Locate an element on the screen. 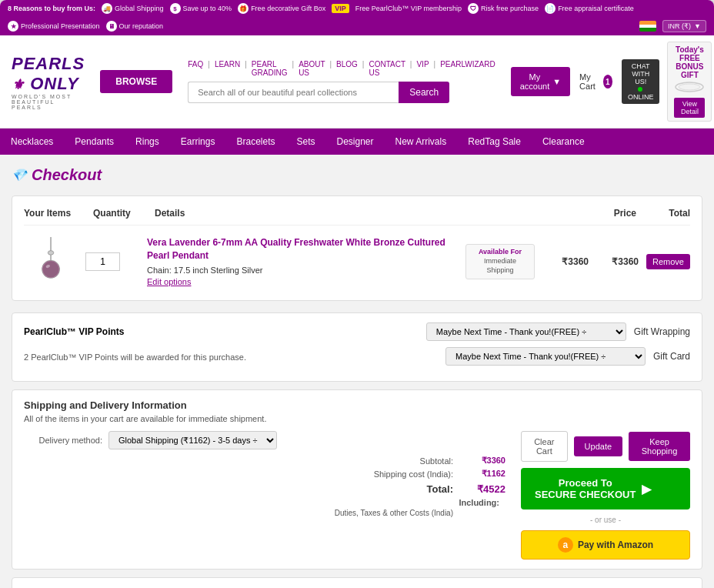  cart-info: My Cart 1 is located at coordinates (596, 82).